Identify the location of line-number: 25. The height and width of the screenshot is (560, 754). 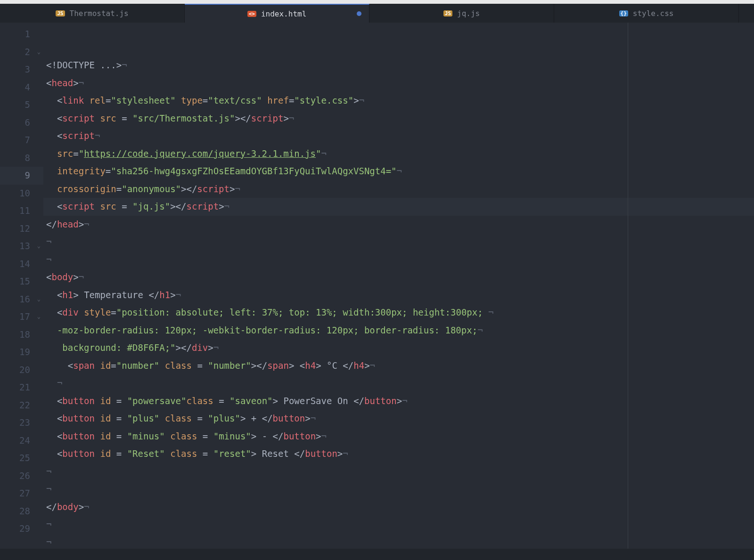
(22, 458).